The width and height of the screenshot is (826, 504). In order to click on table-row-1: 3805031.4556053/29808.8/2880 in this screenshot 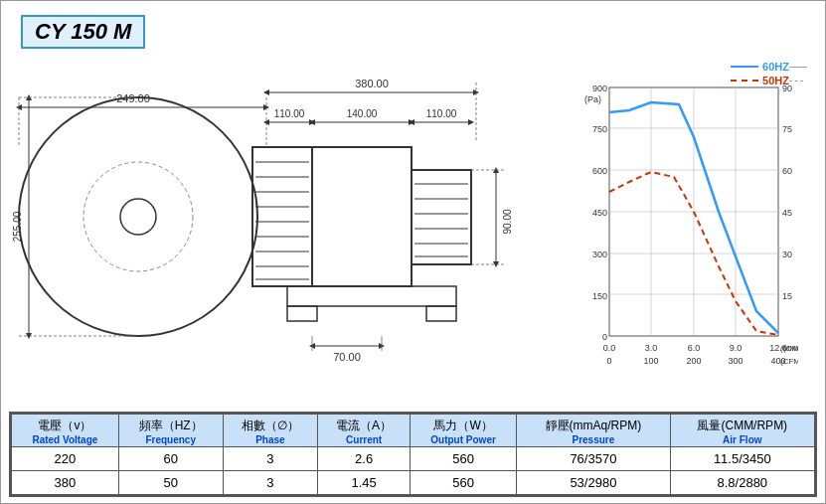, I will do `click(413, 483)`.